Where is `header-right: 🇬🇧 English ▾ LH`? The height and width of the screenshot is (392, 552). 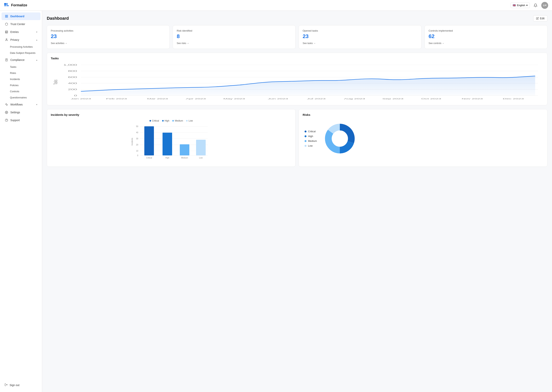
header-right: 🇬🇧 English ▾ LH is located at coordinates (529, 5).